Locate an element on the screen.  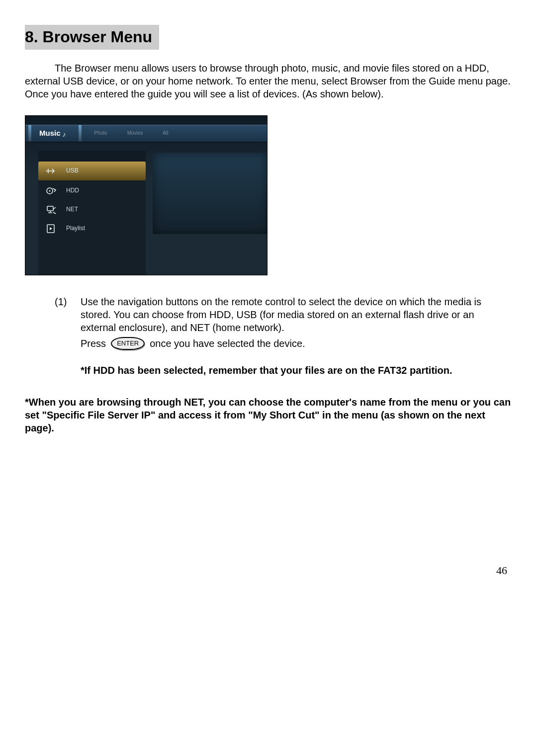
section-heading: 8. Browser Menu is located at coordinates (92, 37).